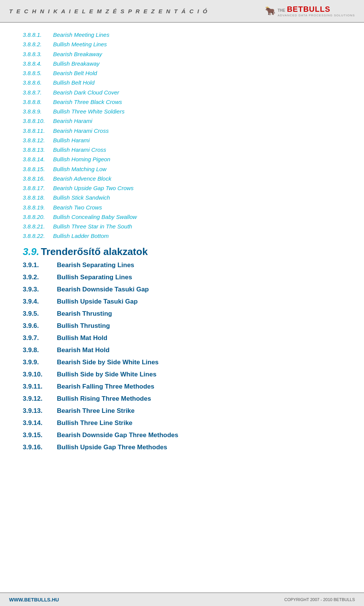  Describe the element at coordinates (182, 207) in the screenshot. I see `list-item: 3.8.8.19.Bearish Two Crows` at that location.